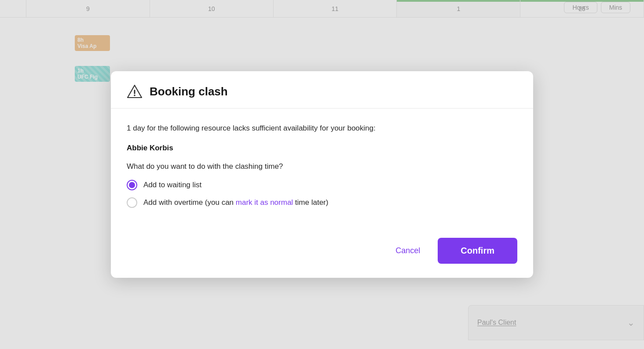 The image size is (644, 349). I want to click on resource-name: Abbie Korbis, so click(322, 148).